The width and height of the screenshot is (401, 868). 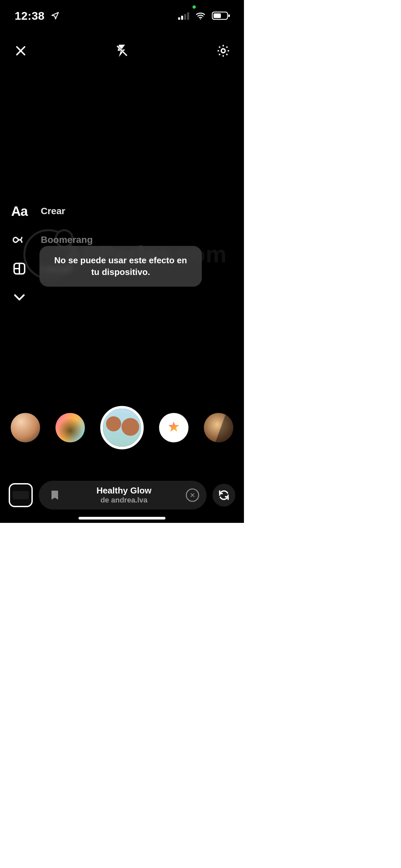 What do you see at coordinates (55, 495) in the screenshot?
I see `bookmark-icon` at bounding box center [55, 495].